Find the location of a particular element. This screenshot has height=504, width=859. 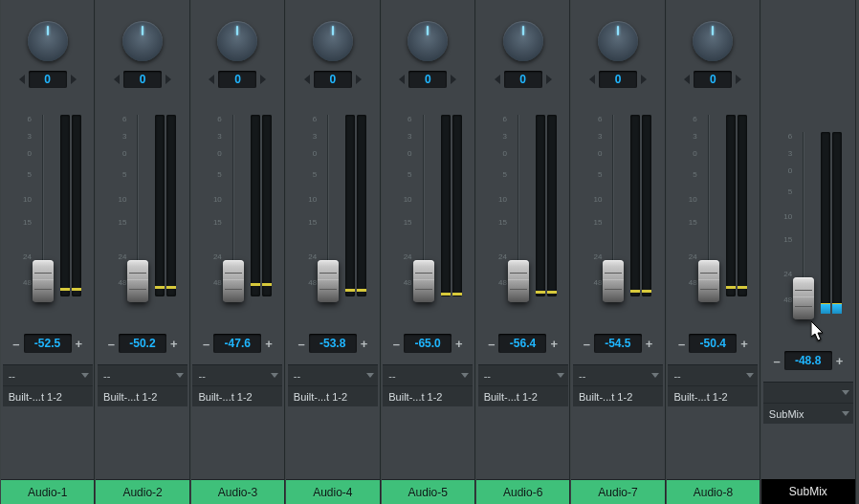

track-name: Audio-6 is located at coordinates (522, 492).